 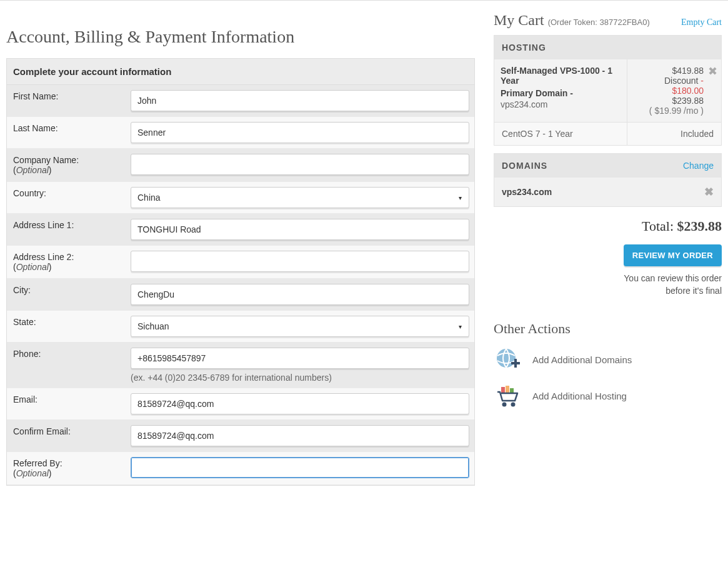 I want to click on primary-domain-label: Primary Domain -, so click(x=561, y=93).